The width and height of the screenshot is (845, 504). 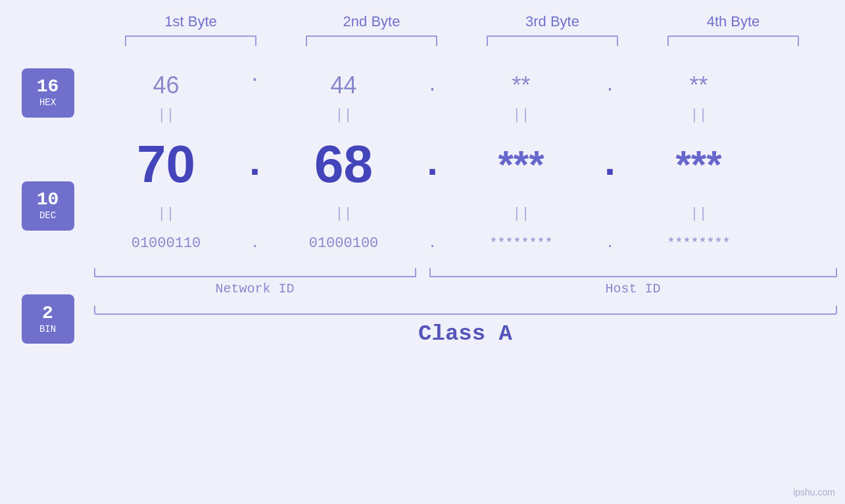 I want to click on dec-b1-cell: 70, so click(x=166, y=164).